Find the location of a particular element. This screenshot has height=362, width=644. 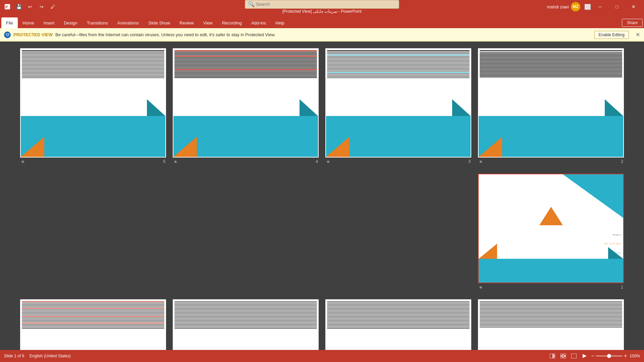

slide-star-2: ★ is located at coordinates (481, 162).